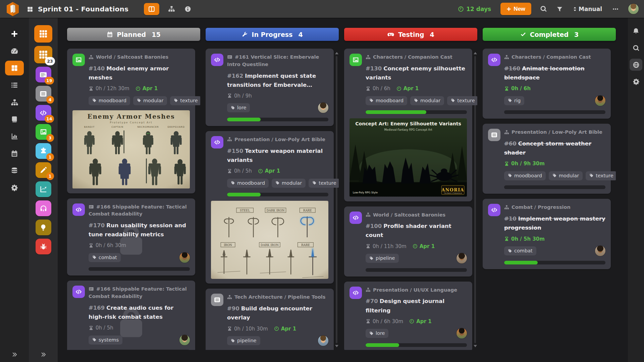 The height and width of the screenshot is (362, 644). Describe the element at coordinates (278, 156) in the screenshot. I see `task-title: #150Texture weapon material variants` at that location.